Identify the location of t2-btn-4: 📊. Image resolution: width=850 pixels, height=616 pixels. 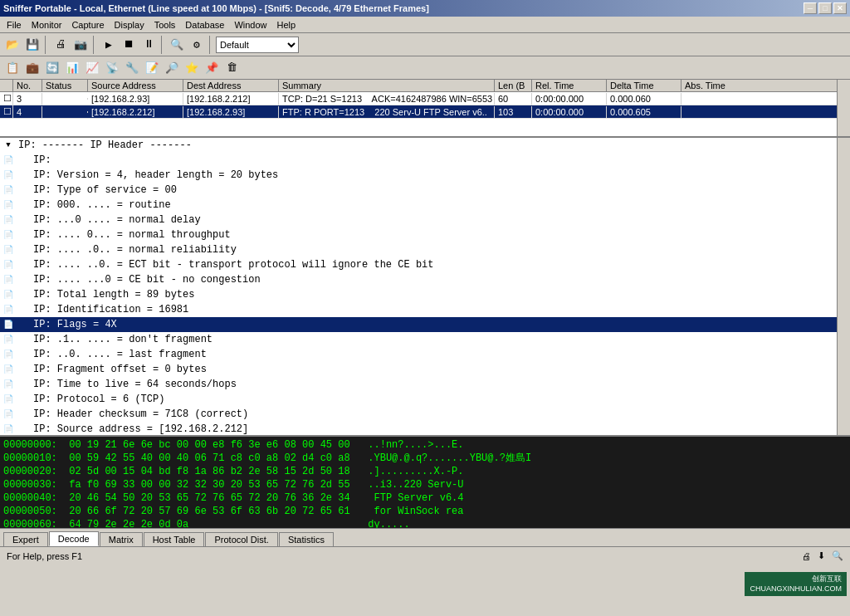
(72, 68).